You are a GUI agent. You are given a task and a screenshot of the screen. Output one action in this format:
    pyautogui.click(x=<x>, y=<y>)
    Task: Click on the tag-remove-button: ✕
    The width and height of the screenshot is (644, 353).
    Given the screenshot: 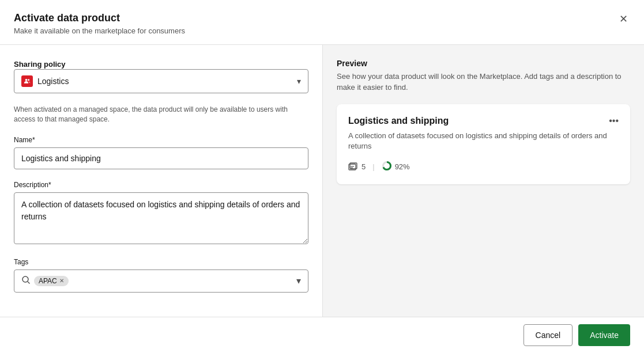 What is the action you would take?
    pyautogui.click(x=62, y=281)
    